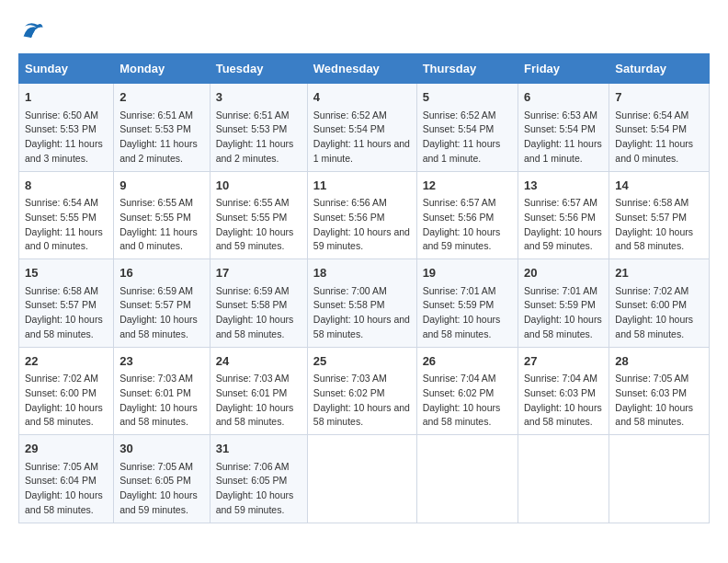  I want to click on day-number: 5, so click(467, 98).